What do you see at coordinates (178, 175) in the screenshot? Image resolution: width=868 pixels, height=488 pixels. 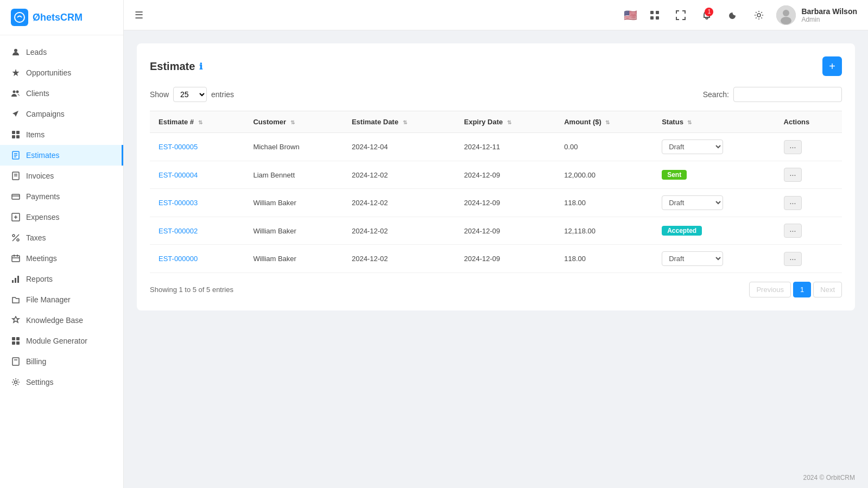 I see `estimate-link: EST-000004` at bounding box center [178, 175].